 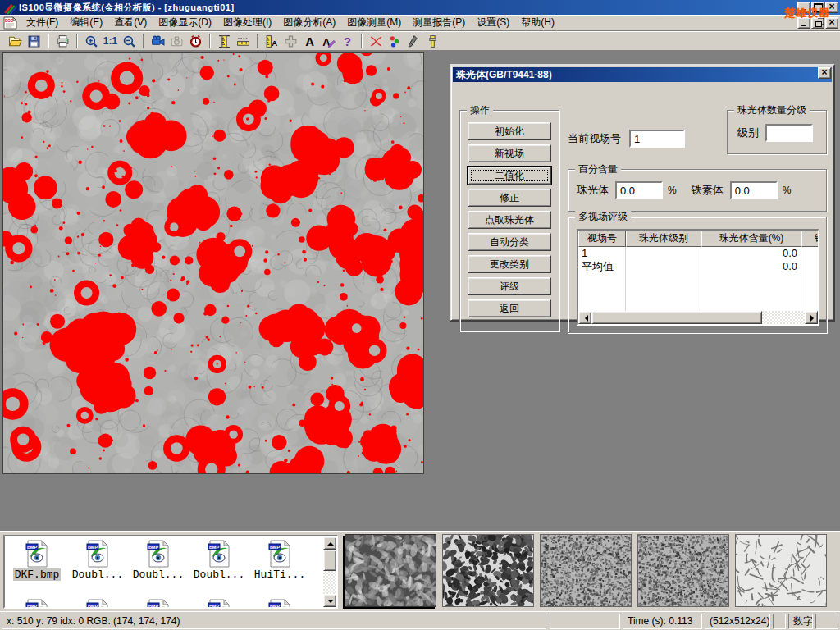 I want to click on column-header-1: 珠光体级别, so click(x=664, y=239).